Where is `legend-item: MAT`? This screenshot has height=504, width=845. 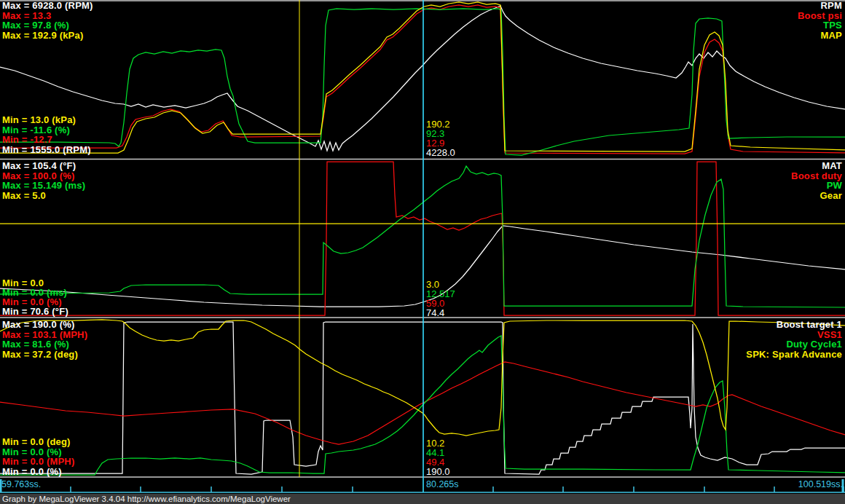 legend-item: MAT is located at coordinates (817, 166).